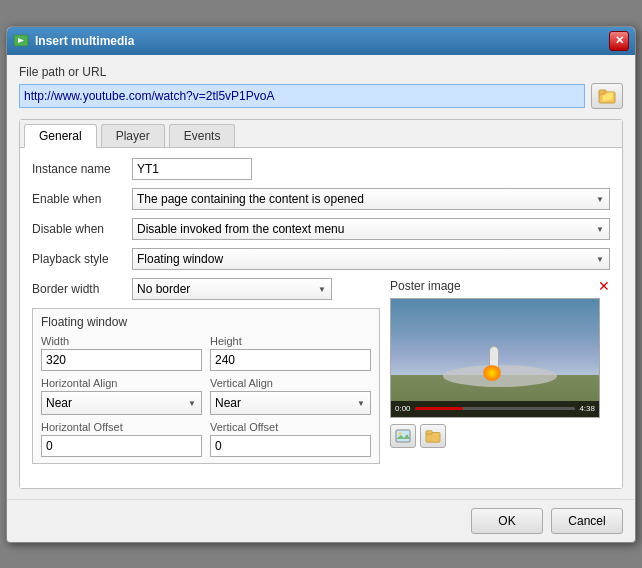 The height and width of the screenshot is (568, 642). What do you see at coordinates (500, 371) in the screenshot?
I see `right-col: Poster image ✕` at bounding box center [500, 371].